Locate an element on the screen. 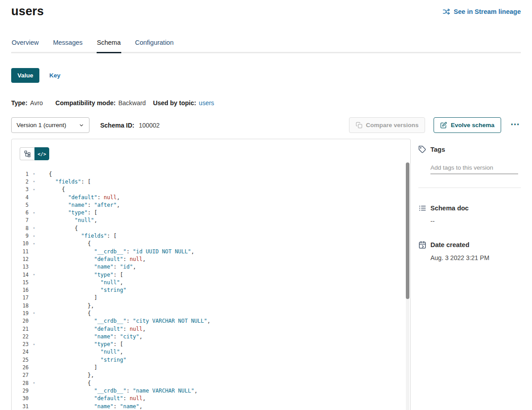 This screenshot has height=410, width=532. editor-scrollbar is located at coordinates (408, 286).